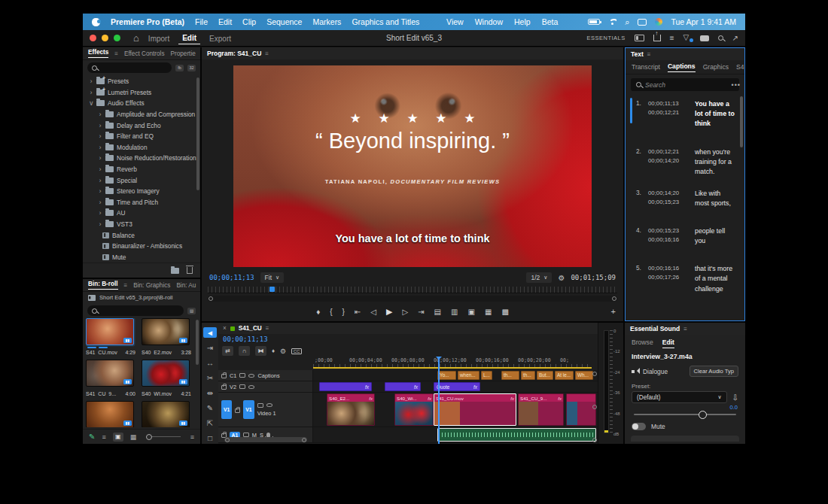 This screenshot has width=828, height=504. Describe the element at coordinates (142, 137) in the screenshot. I see `effects-tree-item: ›Filter and EQ` at that location.